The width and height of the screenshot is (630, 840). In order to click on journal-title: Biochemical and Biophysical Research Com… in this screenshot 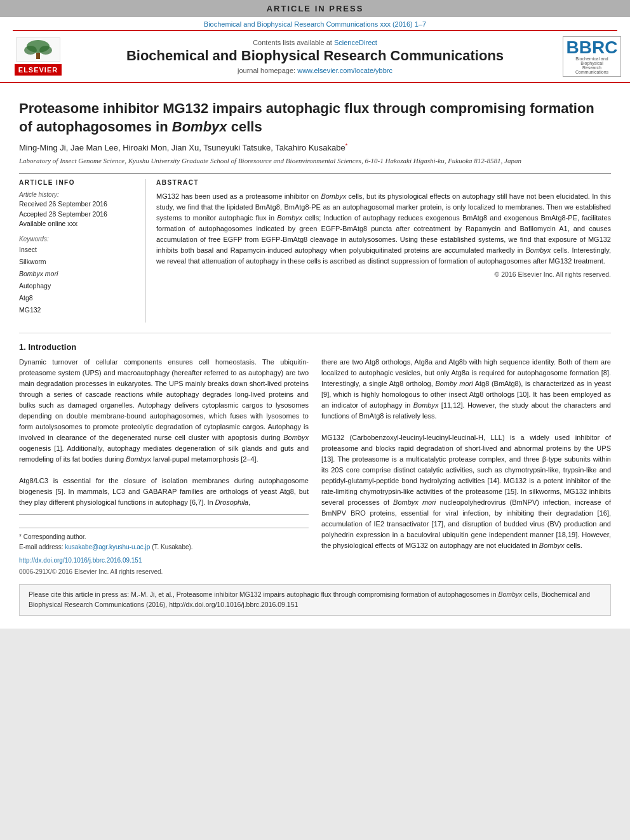, I will do `click(315, 56)`.